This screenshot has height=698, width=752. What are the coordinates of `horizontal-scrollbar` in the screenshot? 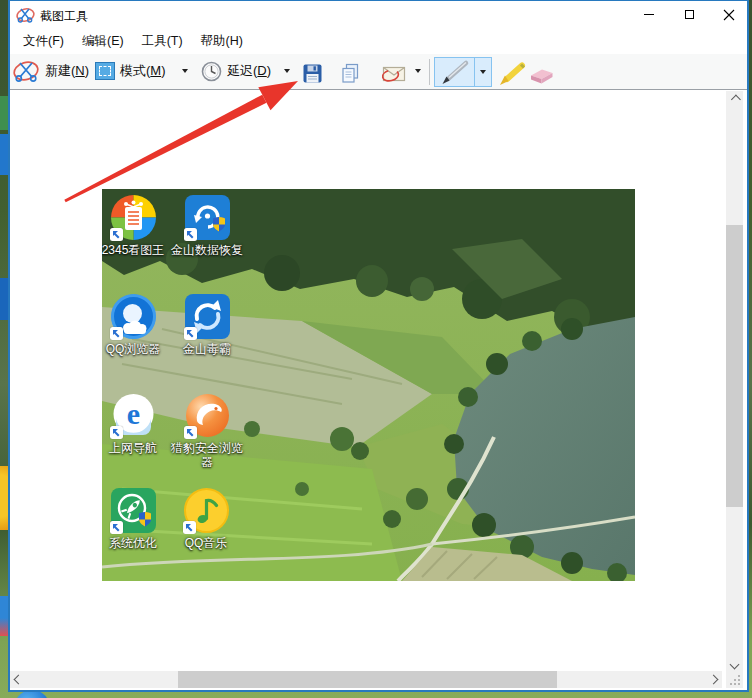 It's located at (366, 680).